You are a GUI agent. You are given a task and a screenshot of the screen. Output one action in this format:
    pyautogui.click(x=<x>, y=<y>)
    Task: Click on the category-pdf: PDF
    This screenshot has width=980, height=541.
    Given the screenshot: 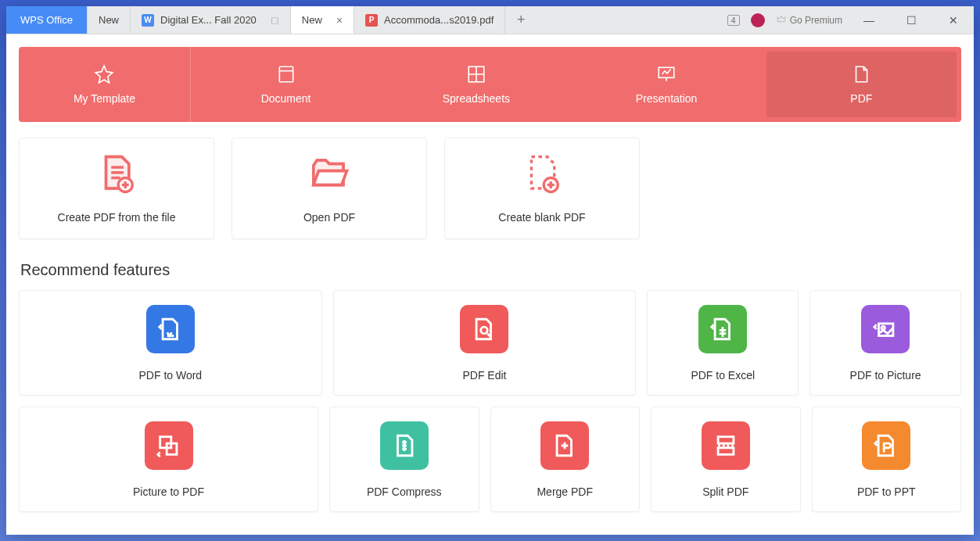 What is the action you would take?
    pyautogui.click(x=862, y=84)
    